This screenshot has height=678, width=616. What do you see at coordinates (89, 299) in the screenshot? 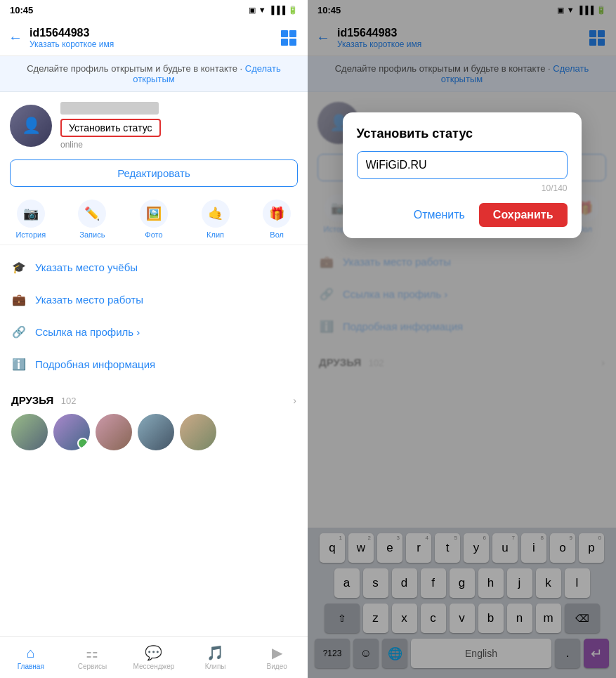
I see `work-text: Указать место работы` at bounding box center [89, 299].